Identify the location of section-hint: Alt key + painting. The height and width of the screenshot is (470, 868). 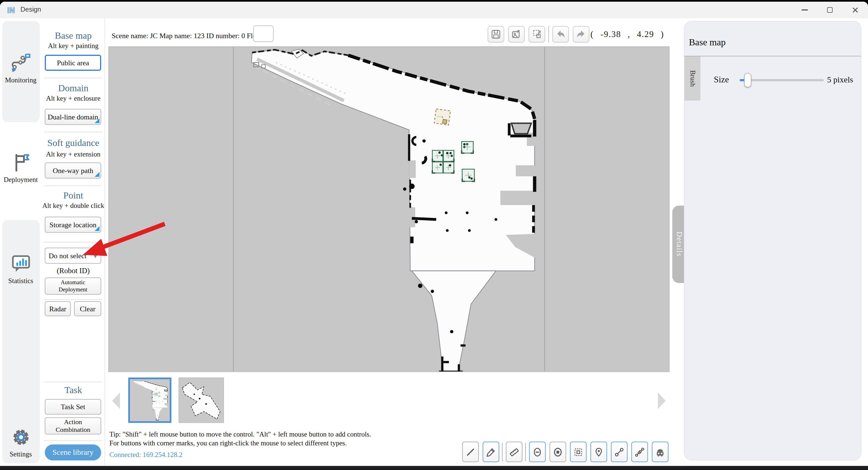
(73, 46).